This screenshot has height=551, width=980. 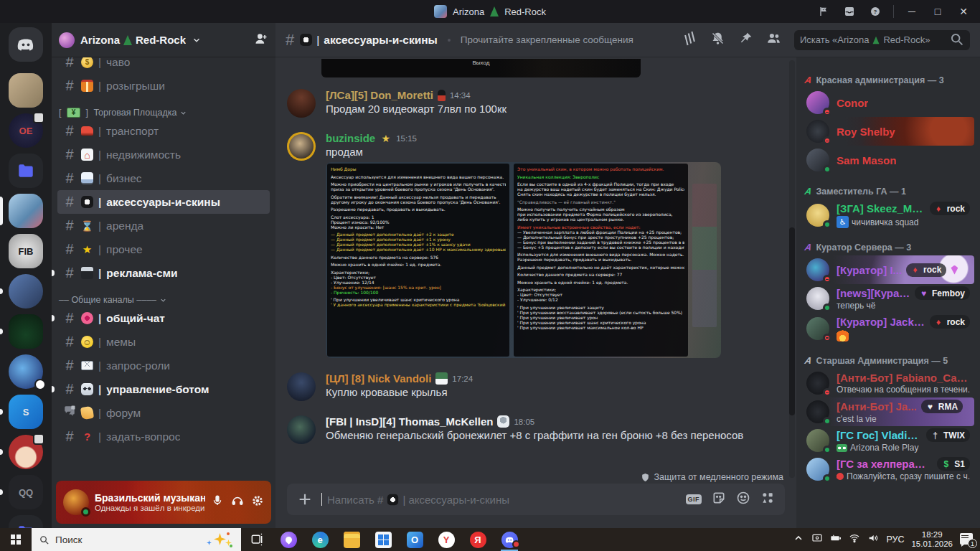 I want to click on server-cs: S, so click(x=26, y=412).